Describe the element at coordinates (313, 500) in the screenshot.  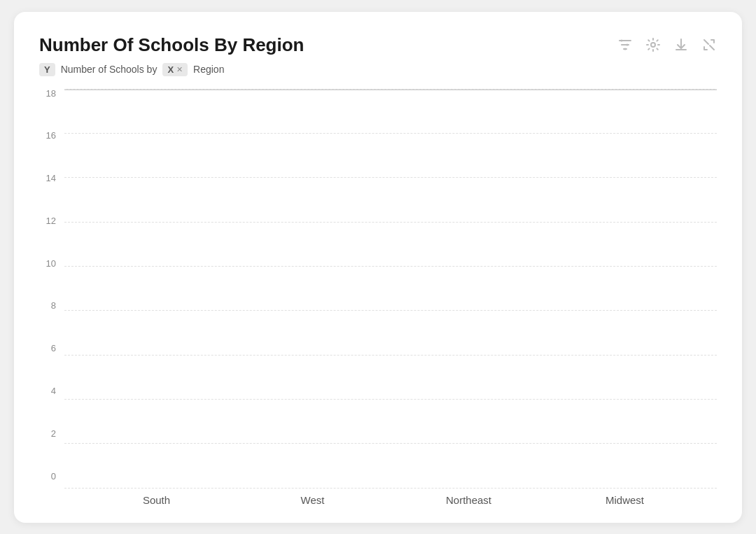
I see `x-axis-label: West` at that location.